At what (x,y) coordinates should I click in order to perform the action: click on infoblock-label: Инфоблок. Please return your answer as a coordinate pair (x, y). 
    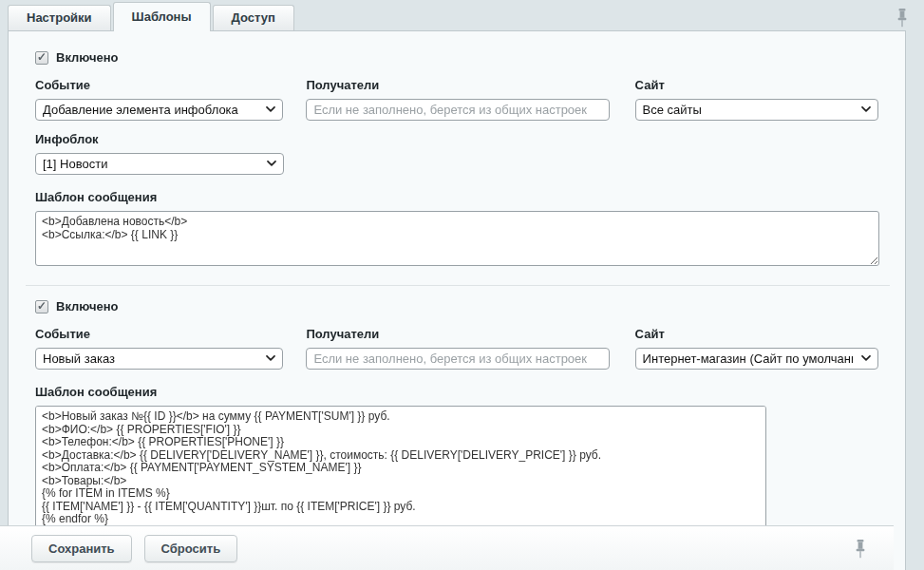
    Looking at the image, I should click on (160, 139).